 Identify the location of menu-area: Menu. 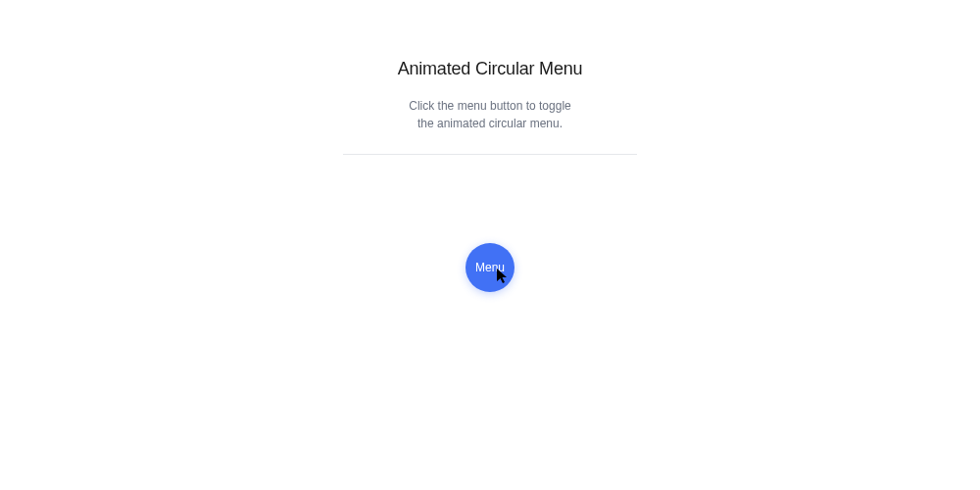
(490, 268).